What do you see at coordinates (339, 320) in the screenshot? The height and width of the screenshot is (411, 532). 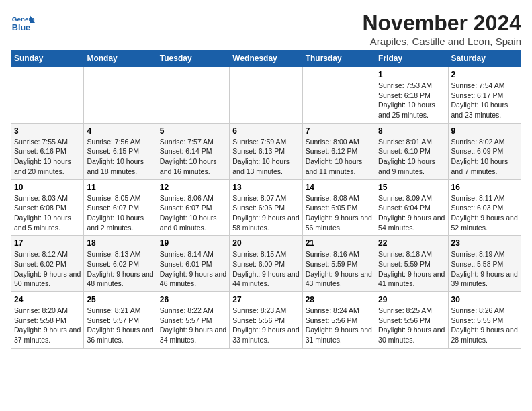 I see `calendar-cell: 28Sunrise: 8:24 AM Sunset: 5:56 PM Dayli…` at bounding box center [339, 320].